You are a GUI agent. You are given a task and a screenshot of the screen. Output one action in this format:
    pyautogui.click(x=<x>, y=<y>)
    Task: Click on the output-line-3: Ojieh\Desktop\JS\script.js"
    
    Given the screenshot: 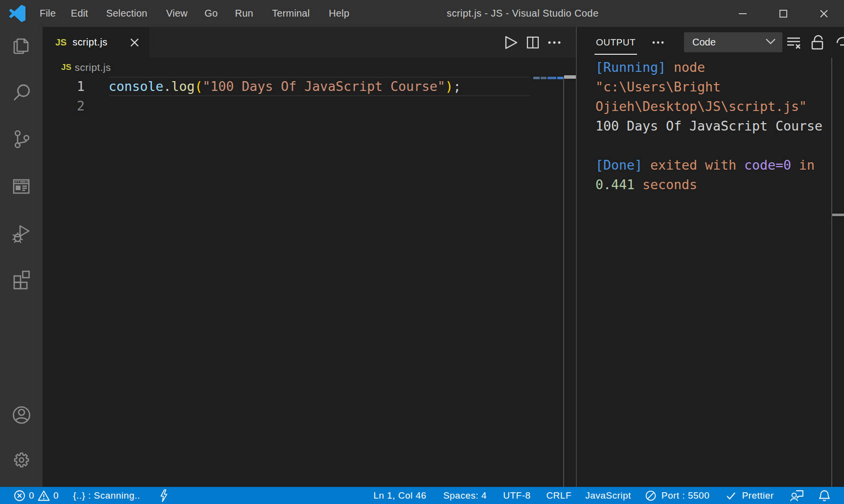 What is the action you would take?
    pyautogui.click(x=701, y=107)
    